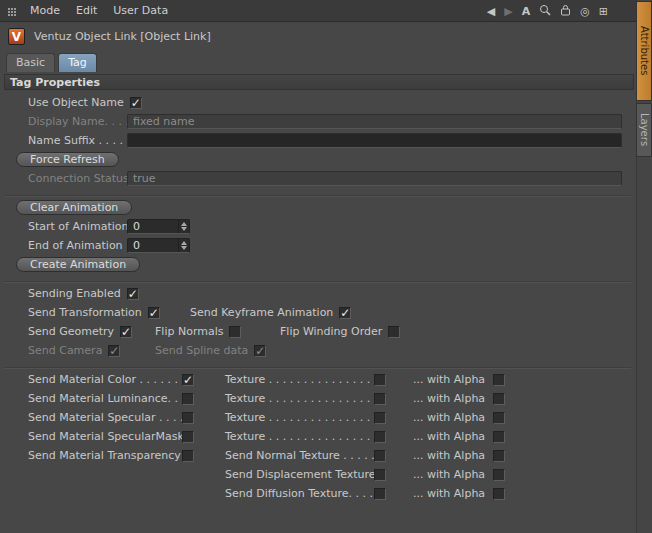 The image size is (652, 533). I want to click on send-transformation-checkbox: ✓, so click(154, 313).